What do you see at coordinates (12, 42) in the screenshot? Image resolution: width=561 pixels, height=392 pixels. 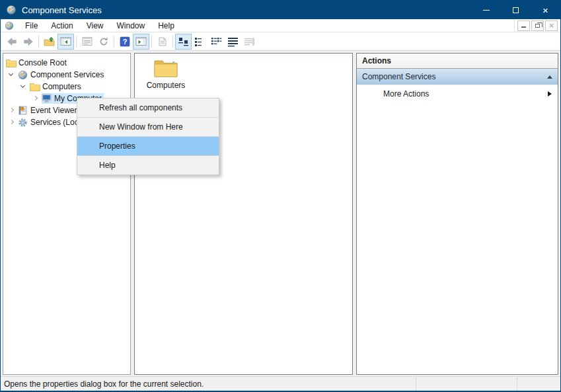 I see `back-icon` at bounding box center [12, 42].